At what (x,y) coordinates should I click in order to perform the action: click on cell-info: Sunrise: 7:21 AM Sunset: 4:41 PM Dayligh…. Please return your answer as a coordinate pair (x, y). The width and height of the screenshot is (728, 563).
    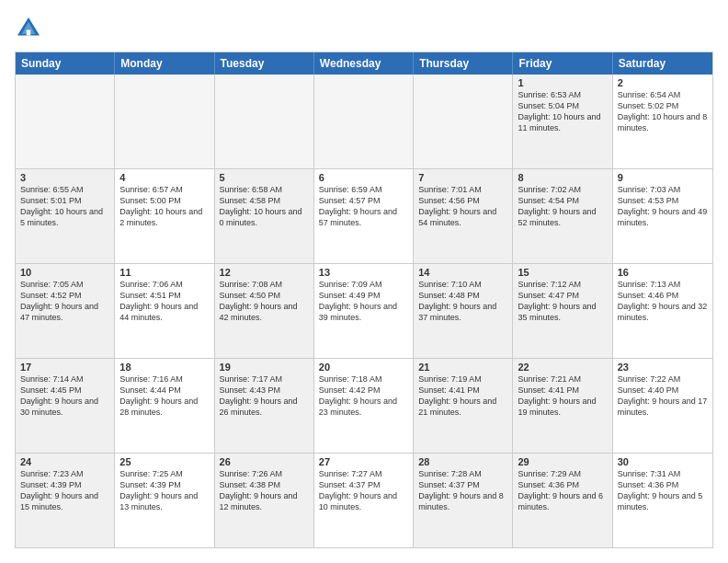
    Looking at the image, I should click on (563, 396).